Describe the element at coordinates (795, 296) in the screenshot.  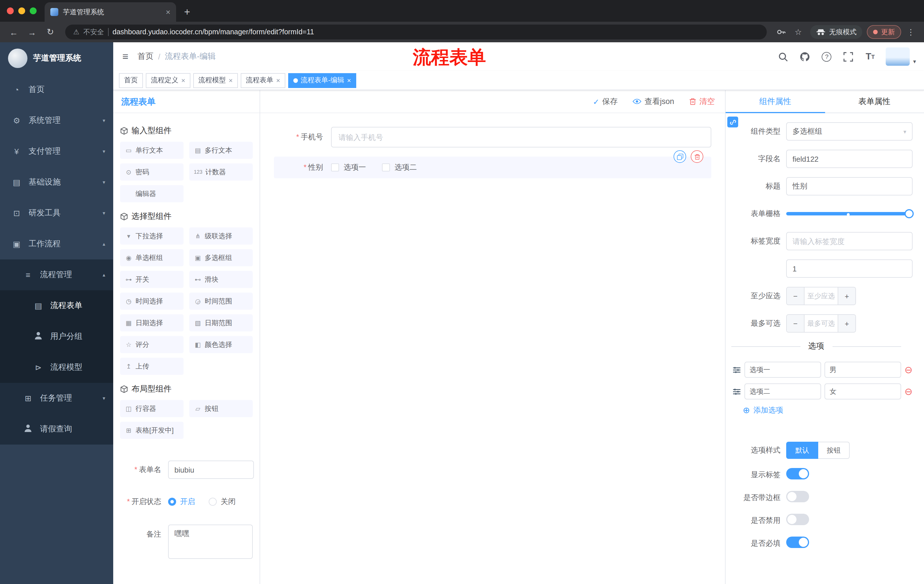
I see `minus-button: −` at that location.